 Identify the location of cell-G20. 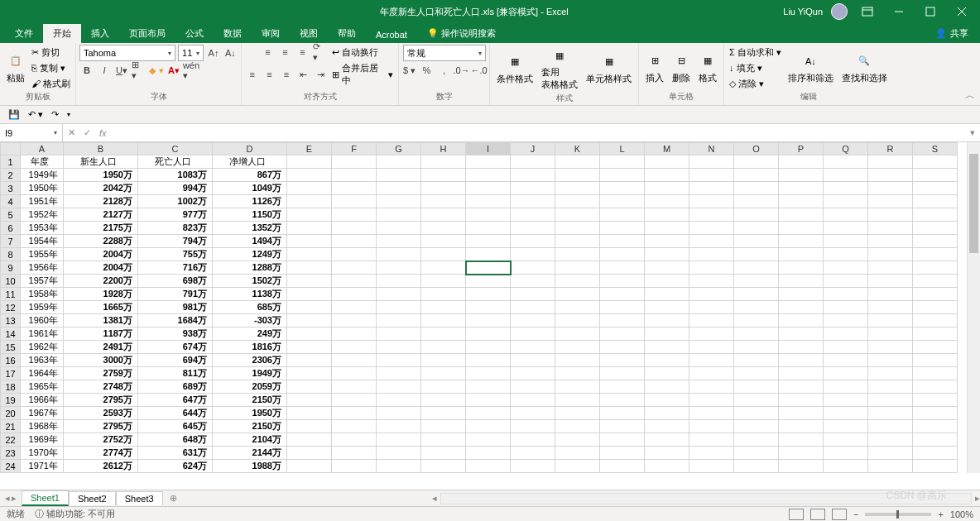
(399, 413).